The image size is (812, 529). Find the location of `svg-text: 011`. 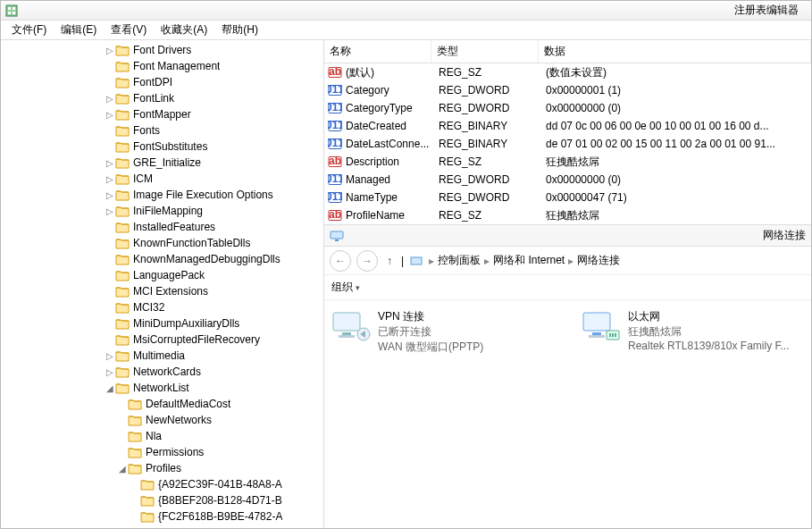

svg-text: 011 is located at coordinates (335, 107).